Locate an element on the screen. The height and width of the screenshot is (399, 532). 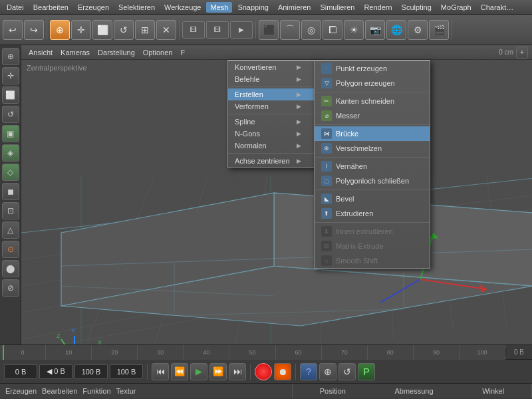
erstellen-submenu: · Punkt erzeugen ▽ Polygon erzeugen ✂ Ka… is located at coordinates (372, 164).